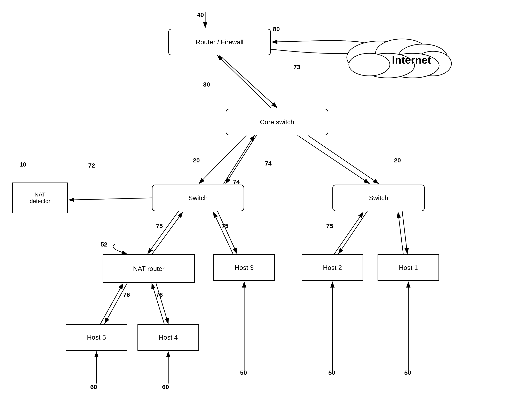 The width and height of the screenshot is (521, 420). I want to click on nat-detector-label: NAT detector, so click(40, 198).